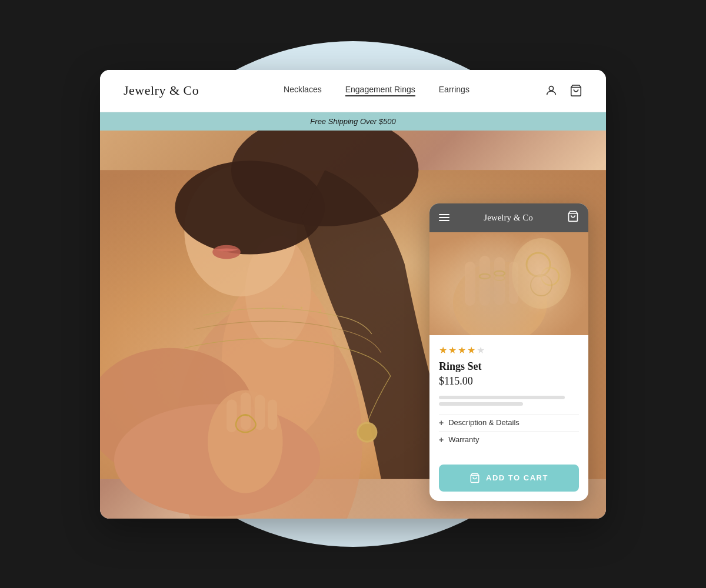  Describe the element at coordinates (509, 396) in the screenshot. I see `product-body: ★ ★ ★ ★ ★ Rings Set $115.00` at that location.